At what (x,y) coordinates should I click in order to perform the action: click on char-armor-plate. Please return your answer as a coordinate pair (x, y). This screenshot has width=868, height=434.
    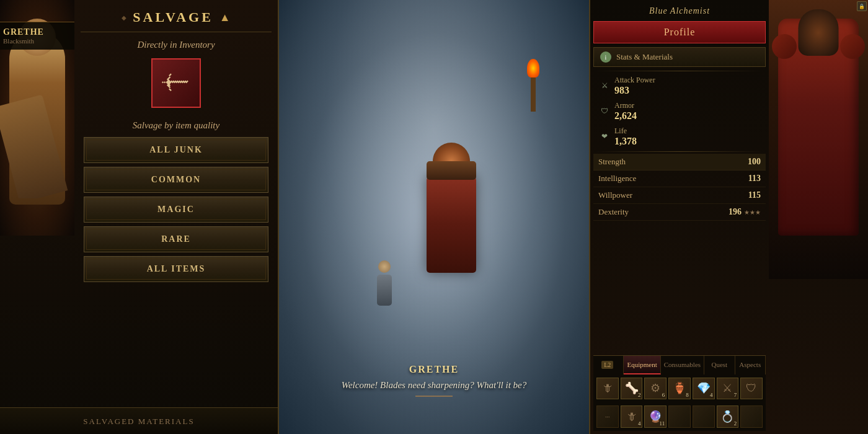
    Looking at the image, I should click on (818, 127).